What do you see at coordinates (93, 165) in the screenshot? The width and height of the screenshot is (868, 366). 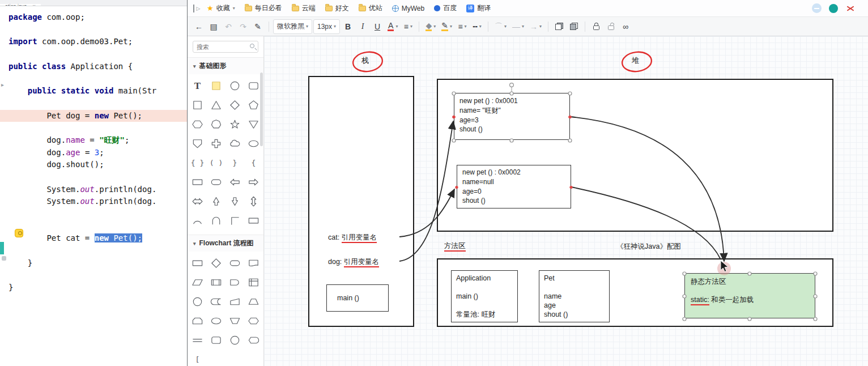 I see `code-line: dog.shout();` at bounding box center [93, 165].